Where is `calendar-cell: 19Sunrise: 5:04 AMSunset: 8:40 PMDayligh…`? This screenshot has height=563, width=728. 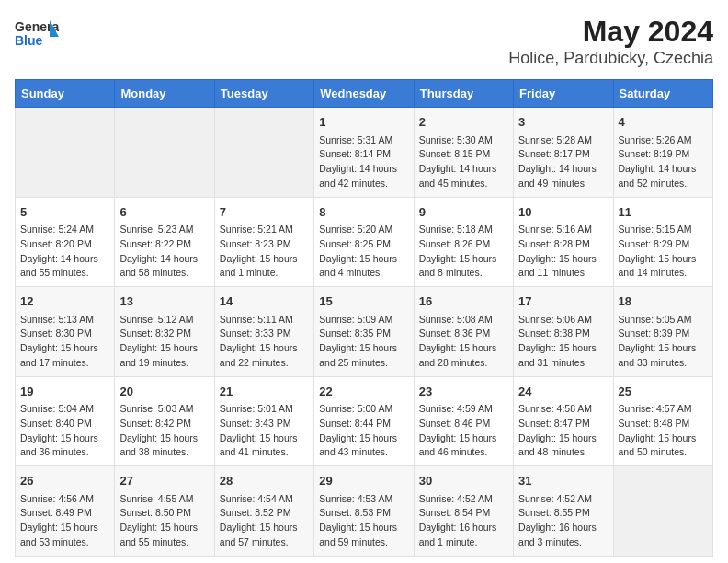 calendar-cell: 19Sunrise: 5:04 AMSunset: 8:40 PMDayligh… is located at coordinates (65, 421).